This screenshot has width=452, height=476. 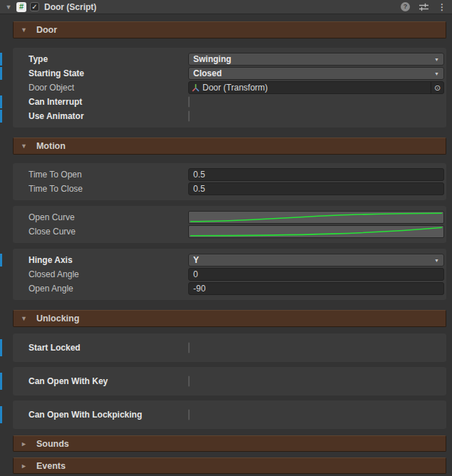 What do you see at coordinates (108, 415) in the screenshot?
I see `field-label: Can Open With Lockpicking` at bounding box center [108, 415].